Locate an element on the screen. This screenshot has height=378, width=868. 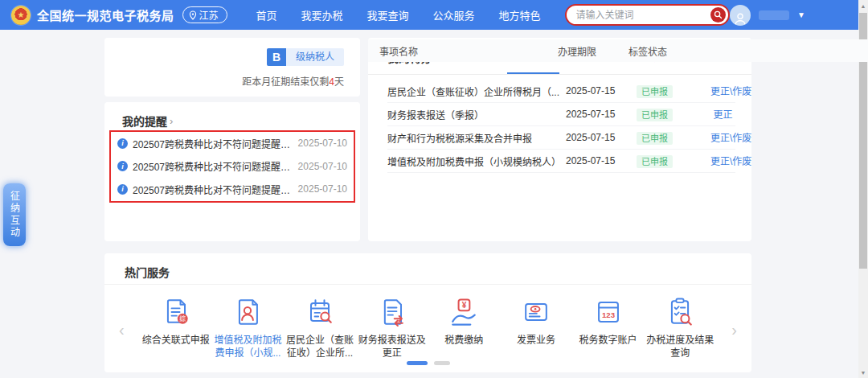
location-selector: 江苏 is located at coordinates (205, 14).